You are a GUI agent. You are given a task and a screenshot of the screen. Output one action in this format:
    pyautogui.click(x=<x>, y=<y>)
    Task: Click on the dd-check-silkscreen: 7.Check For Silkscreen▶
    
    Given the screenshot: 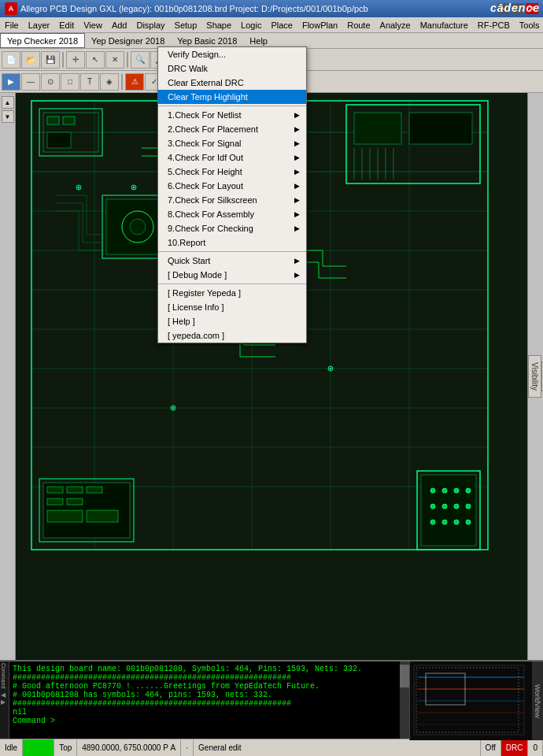 What is the action you would take?
    pyautogui.click(x=232, y=200)
    